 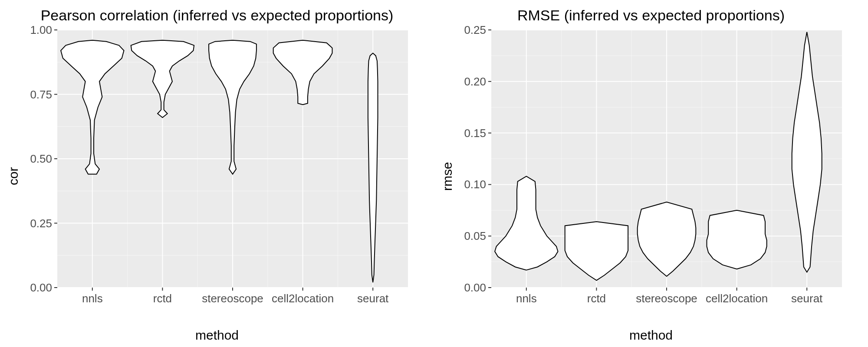 What do you see at coordinates (475, 82) in the screenshot?
I see `y-tick-label: 0.20` at bounding box center [475, 82].